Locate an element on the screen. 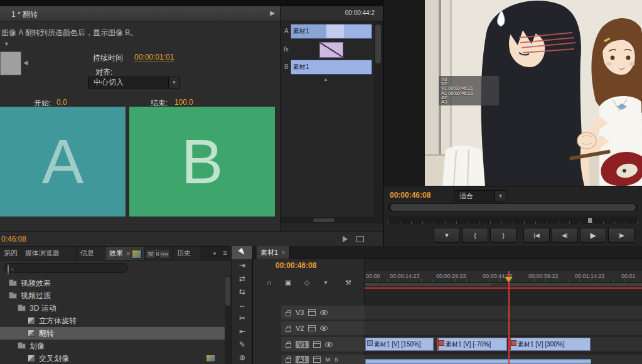 Image resolution: width=642 pixels, height=364 pixels. tab-history: 历史 is located at coordinates (188, 254).